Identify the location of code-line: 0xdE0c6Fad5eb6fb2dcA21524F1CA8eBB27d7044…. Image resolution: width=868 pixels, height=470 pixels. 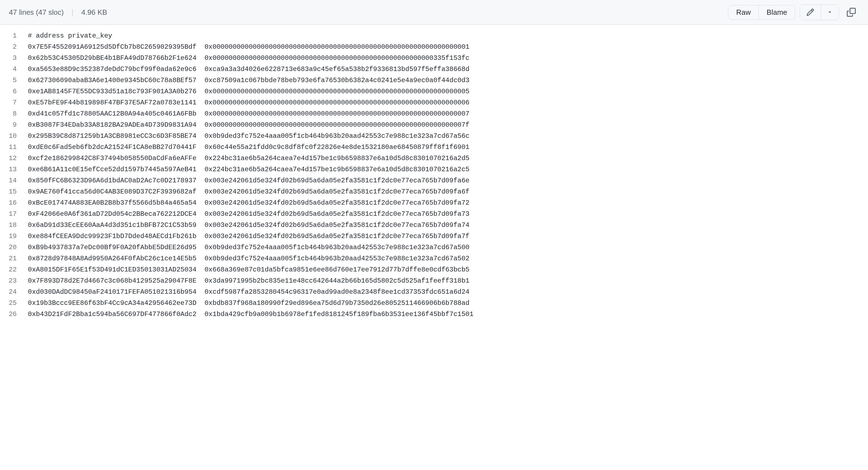
(448, 147).